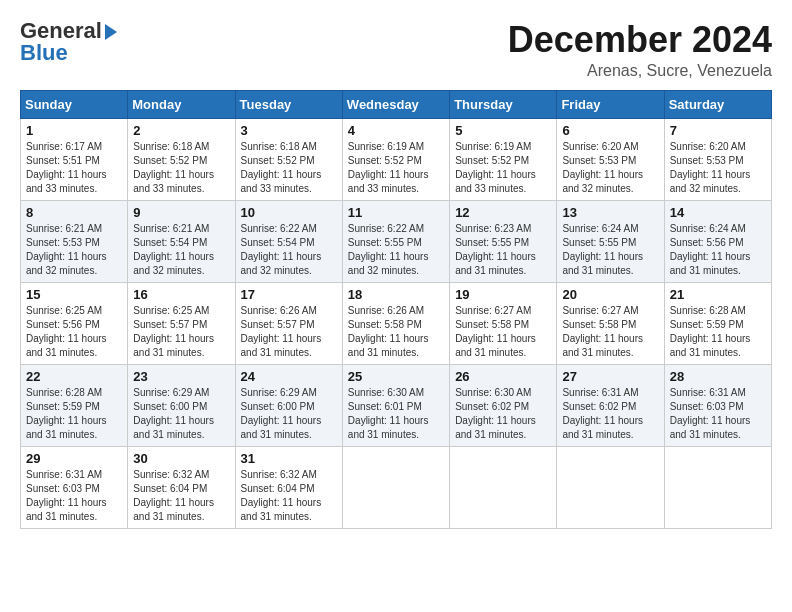 The width and height of the screenshot is (792, 612). What do you see at coordinates (74, 159) in the screenshot?
I see `calendar-cell: 1Sunrise: 6:17 AMSunset: 5:51 PMDaylight…` at bounding box center [74, 159].